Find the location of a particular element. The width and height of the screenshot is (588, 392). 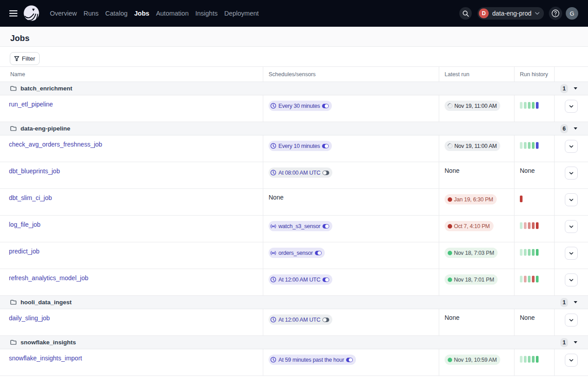

group-row: batch_enrichment1 is located at coordinates (294, 89).